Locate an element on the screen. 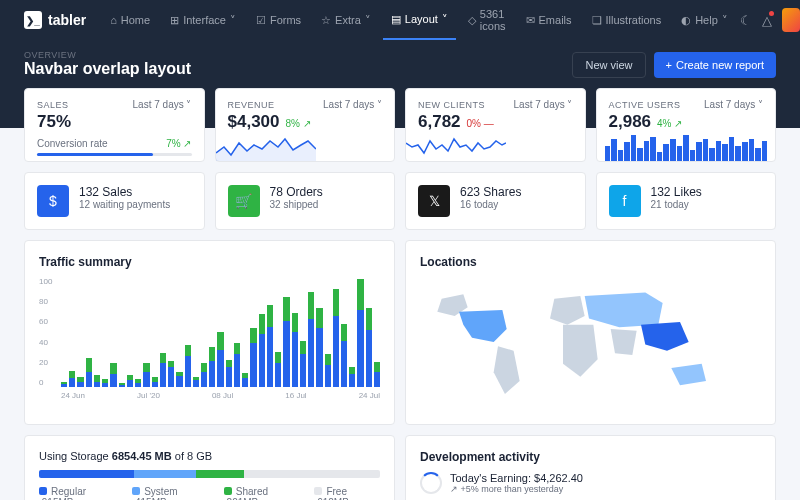 This screenshot has width=800, height=500. stat-orders: 🛒78 Orders32 shipped is located at coordinates (306, 201).